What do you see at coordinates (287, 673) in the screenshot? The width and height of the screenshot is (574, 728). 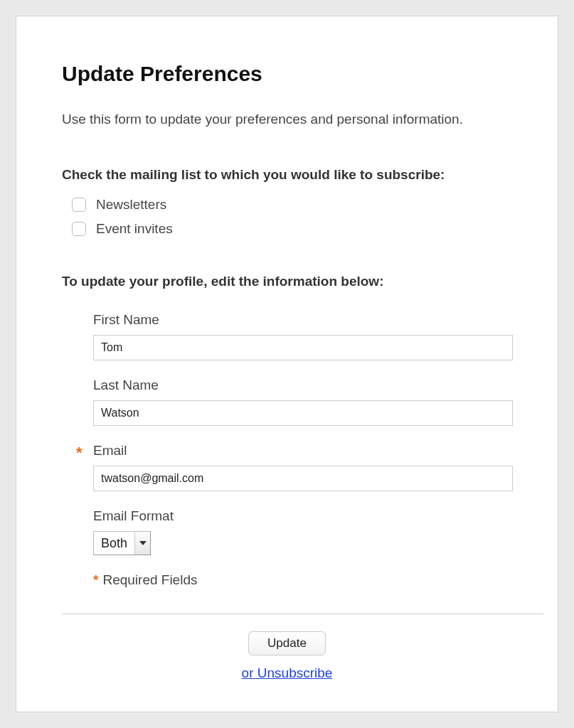 I see `unsubscribe-link: or Unsubscribe` at bounding box center [287, 673].